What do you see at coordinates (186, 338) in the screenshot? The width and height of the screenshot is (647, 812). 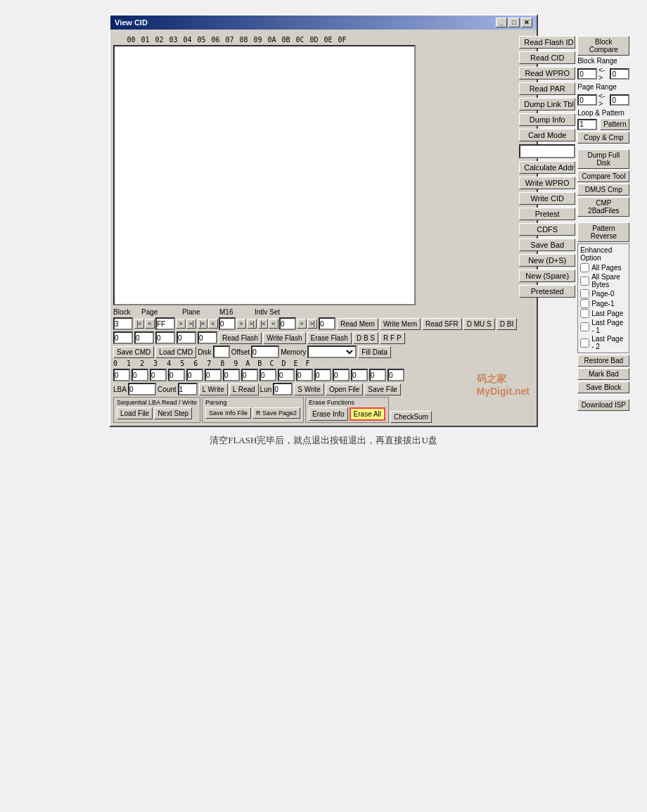 I see `m16-val2-input` at bounding box center [186, 338].